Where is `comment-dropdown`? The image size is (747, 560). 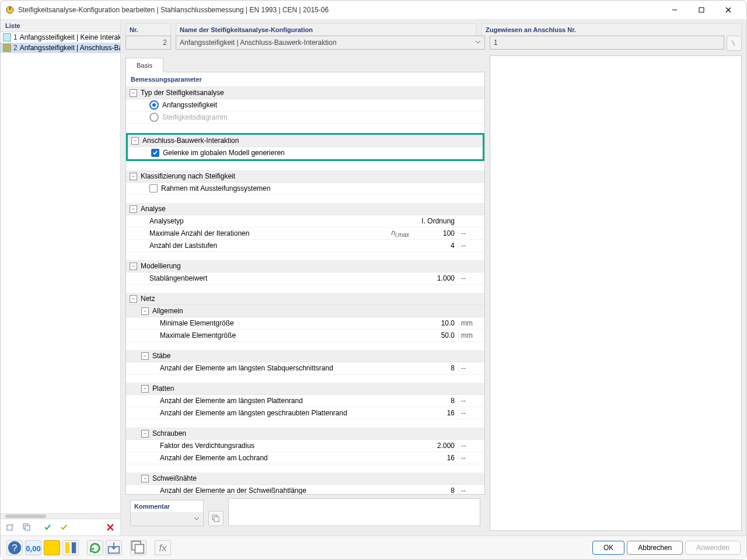 comment-dropdown is located at coordinates (167, 519).